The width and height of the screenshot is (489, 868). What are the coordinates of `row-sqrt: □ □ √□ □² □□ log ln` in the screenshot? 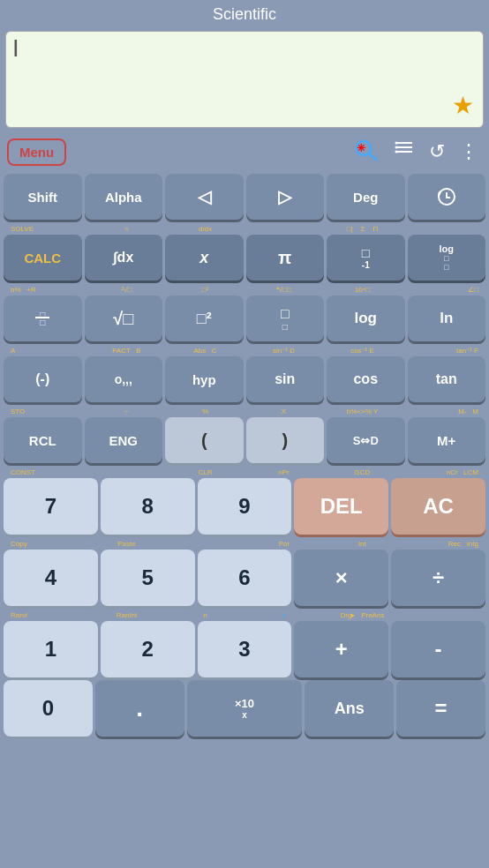 It's located at (244, 318).